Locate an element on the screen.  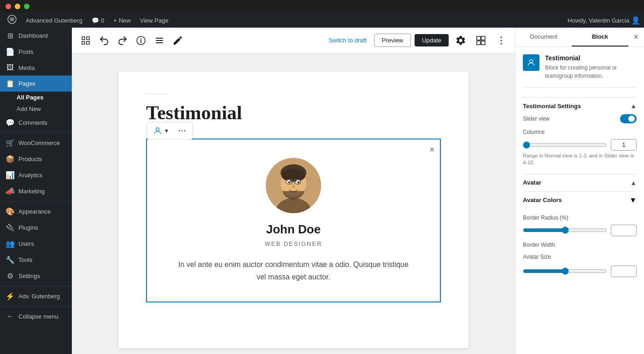
sidebar-item-appearance: 🎨 Appearance is located at coordinates (36, 212).